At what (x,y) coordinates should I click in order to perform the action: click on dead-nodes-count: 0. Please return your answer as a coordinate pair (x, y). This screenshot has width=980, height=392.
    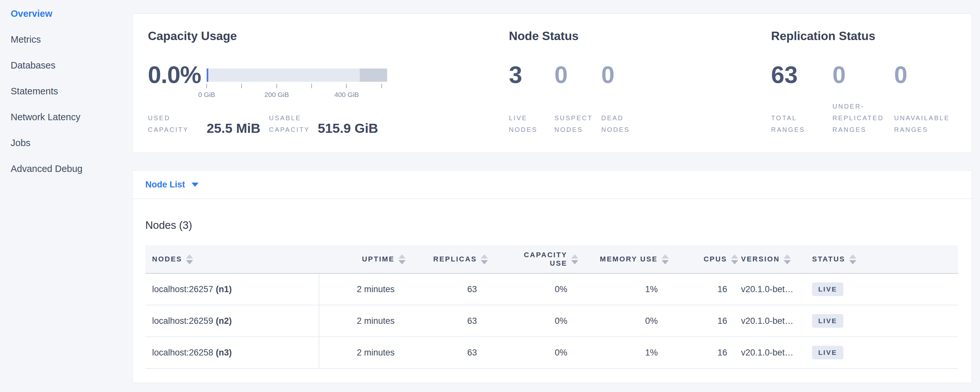
    Looking at the image, I should click on (616, 75).